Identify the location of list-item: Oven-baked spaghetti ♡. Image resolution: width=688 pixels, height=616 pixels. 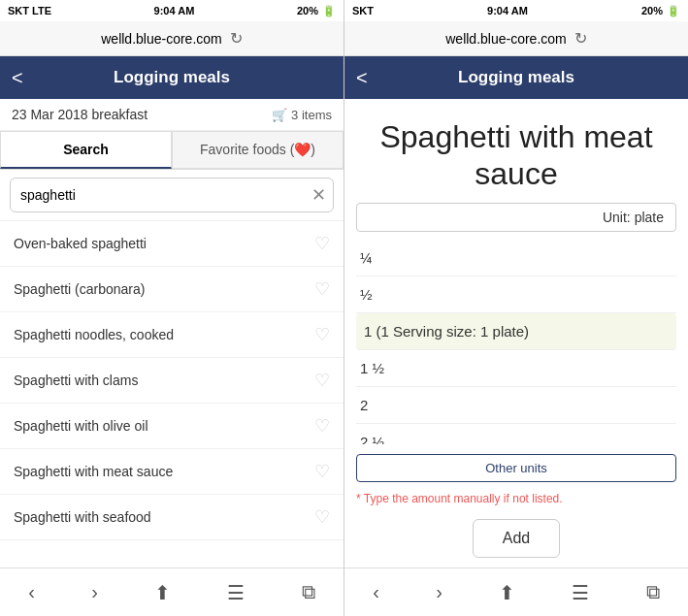
(172, 244).